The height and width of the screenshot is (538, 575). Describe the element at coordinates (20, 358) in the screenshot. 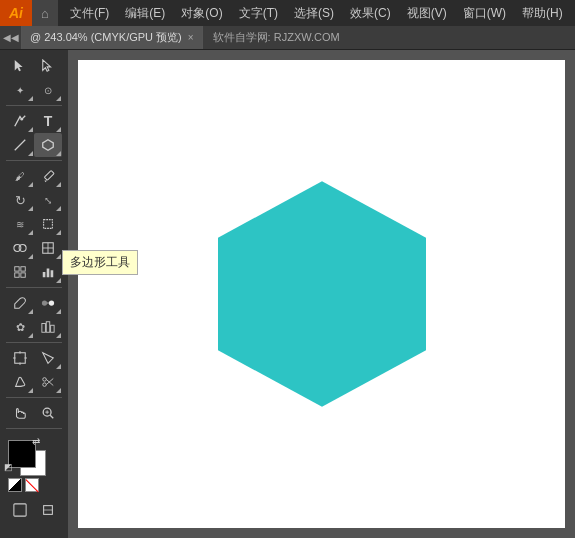

I see `artboard-tool` at that location.